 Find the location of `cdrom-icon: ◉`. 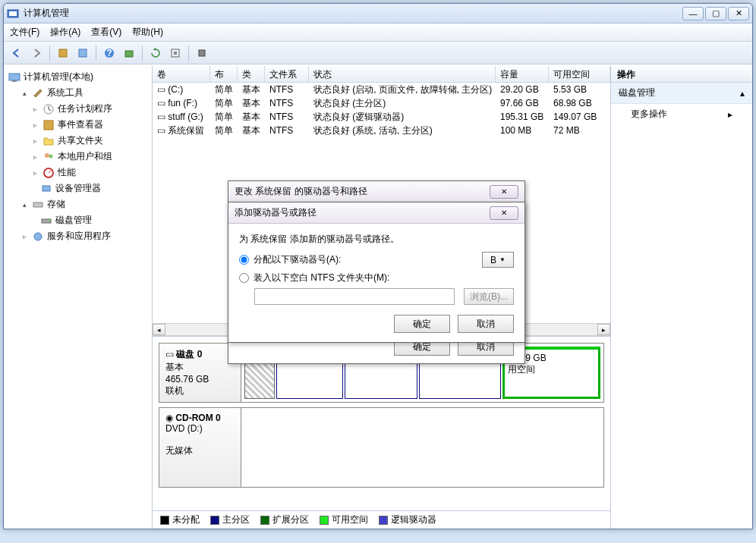

cdrom-icon: ◉ is located at coordinates (169, 418).